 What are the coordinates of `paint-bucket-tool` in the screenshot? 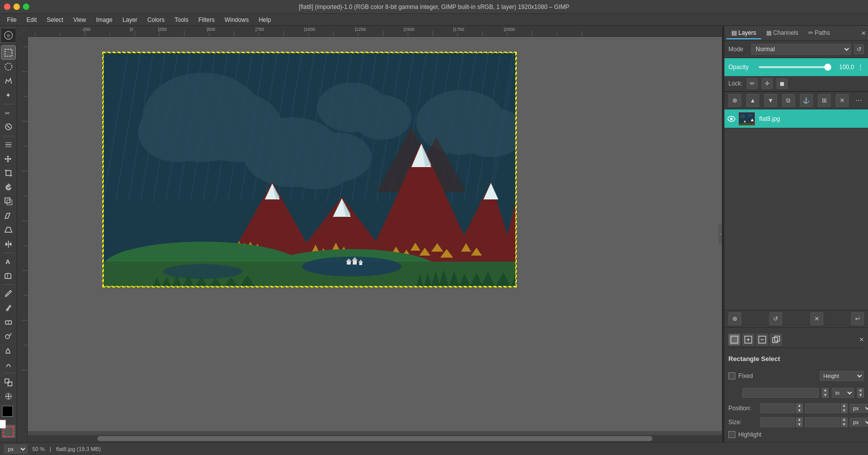 It's located at (8, 276).